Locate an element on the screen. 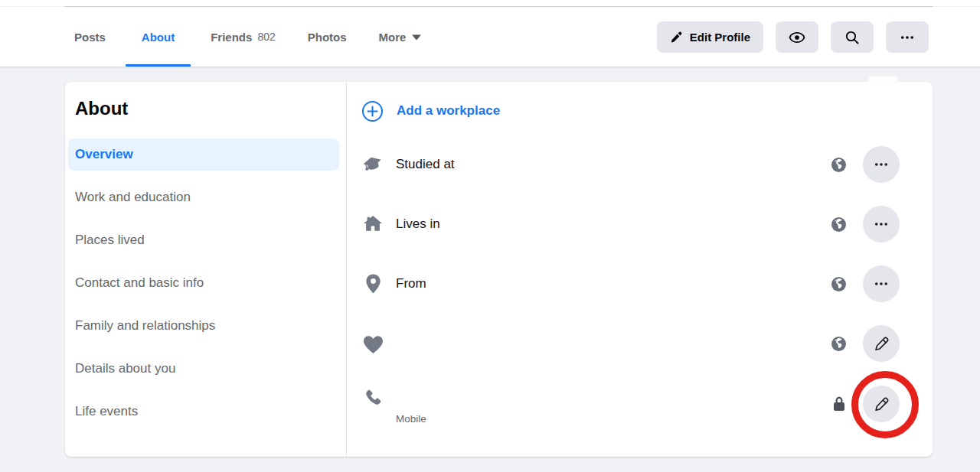  edit-profile-label: Edit Profile is located at coordinates (720, 37).